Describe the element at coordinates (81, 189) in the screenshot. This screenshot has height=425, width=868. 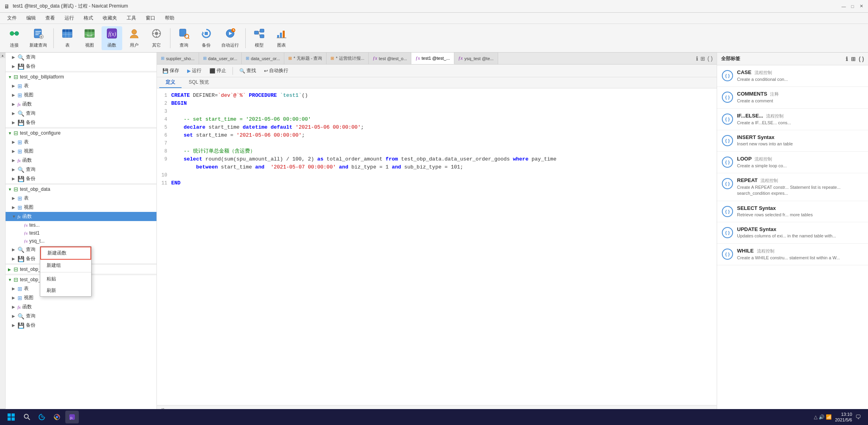
I see `sidebar-db-data: ▼ ⊟ test_obp_data` at that location.